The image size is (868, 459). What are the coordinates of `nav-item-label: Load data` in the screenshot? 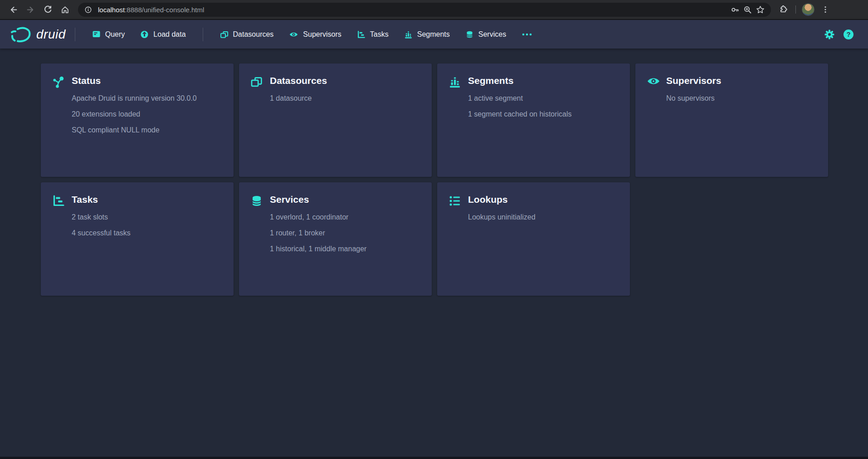 It's located at (170, 34).